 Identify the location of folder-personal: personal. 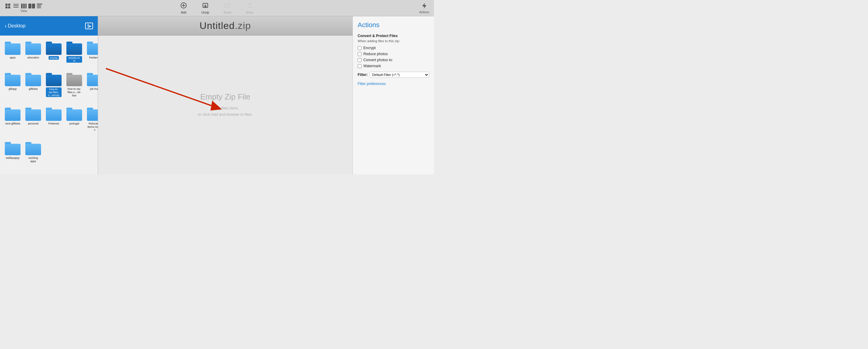
(33, 123).